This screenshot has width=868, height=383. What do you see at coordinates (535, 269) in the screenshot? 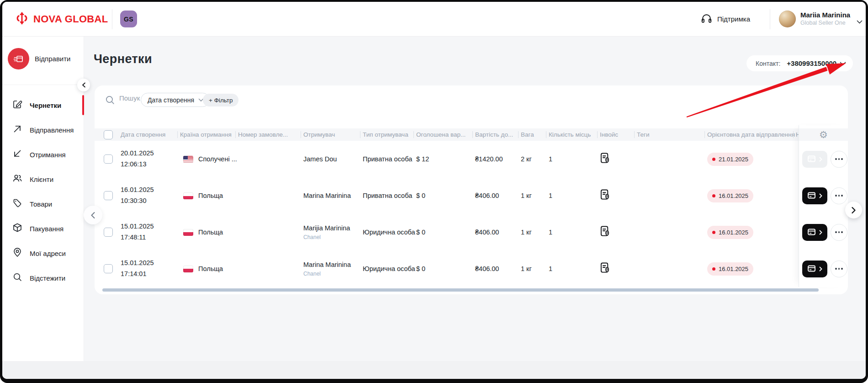
I see `weight-cell: 1 кг` at bounding box center [535, 269].